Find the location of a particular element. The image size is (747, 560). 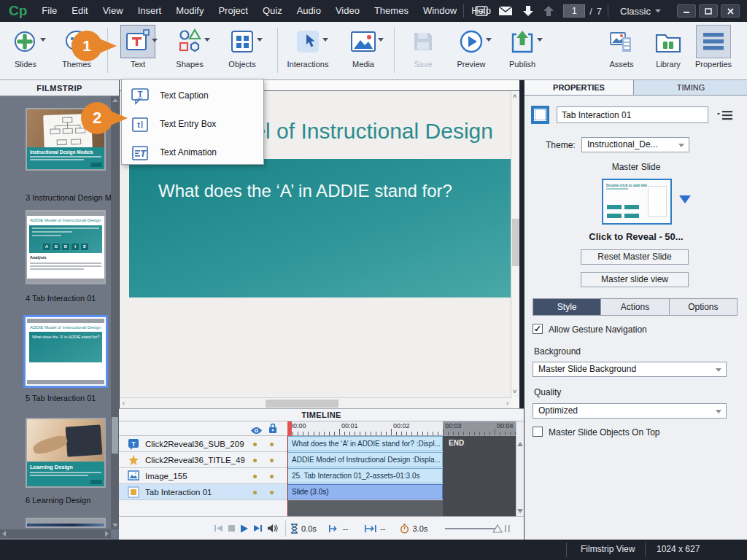

panel-menu-icon is located at coordinates (724, 115).